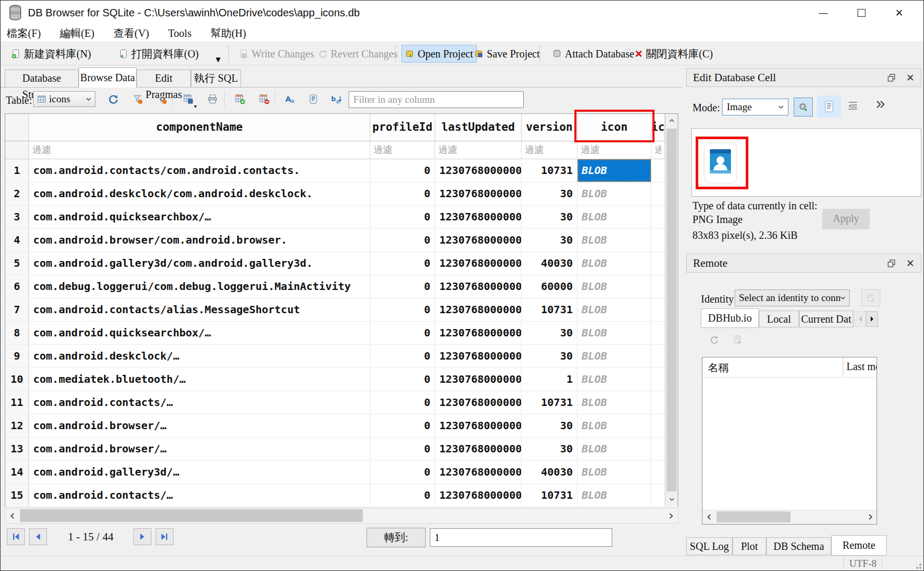 This screenshot has width=924, height=571. I want to click on cell-componentName: com.android.deskclock/…, so click(199, 356).